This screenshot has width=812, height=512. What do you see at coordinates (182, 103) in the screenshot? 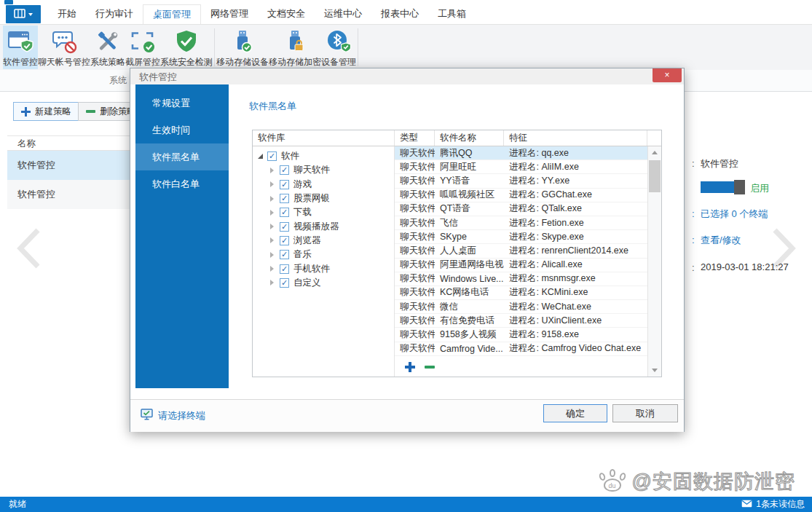
I see `dialog-sidebar-item-0: 常规设置` at bounding box center [182, 103].